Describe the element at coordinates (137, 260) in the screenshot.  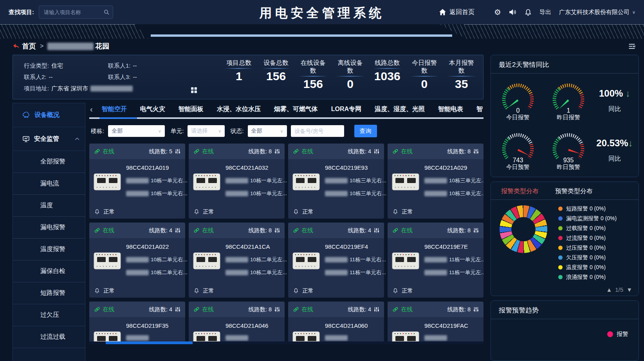
I see `device-card: 在线线路数: 498CC4D21A02210栋二单元右...10栋二单元右...…` at that location.